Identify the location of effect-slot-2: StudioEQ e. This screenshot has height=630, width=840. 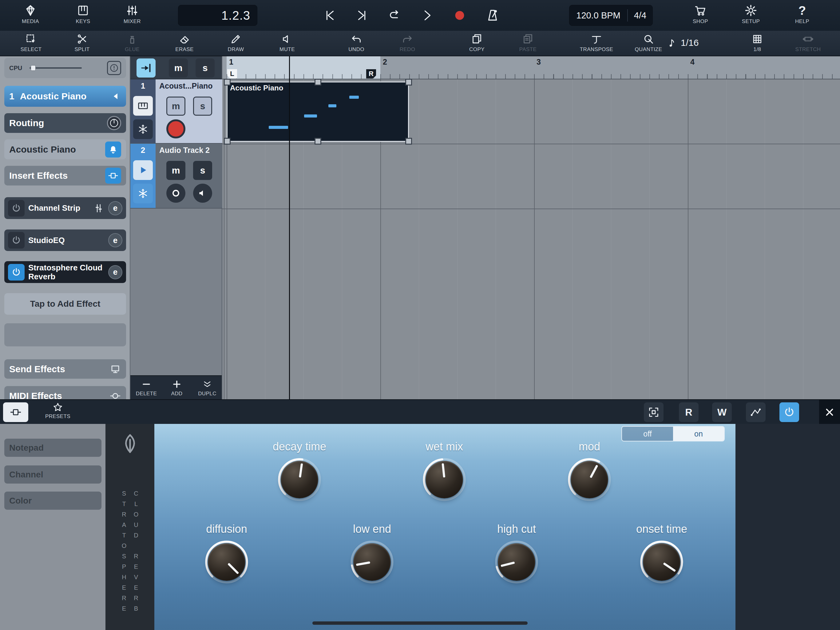
(65, 240).